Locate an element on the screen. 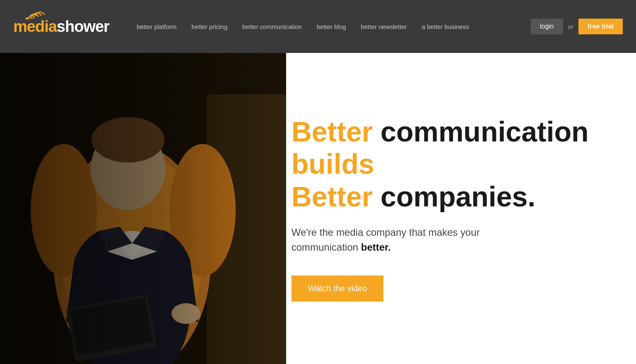  hero-line-3-orange: Better is located at coordinates (332, 196).